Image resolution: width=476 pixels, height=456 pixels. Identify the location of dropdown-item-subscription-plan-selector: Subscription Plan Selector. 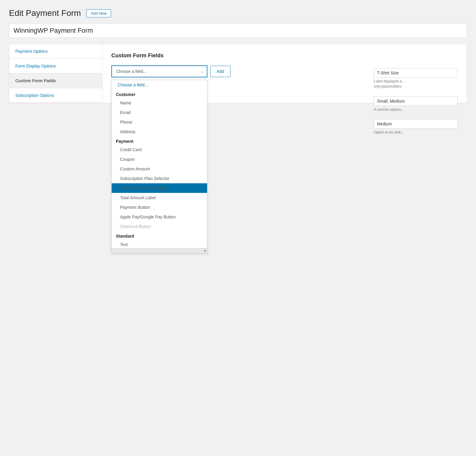
(159, 178).